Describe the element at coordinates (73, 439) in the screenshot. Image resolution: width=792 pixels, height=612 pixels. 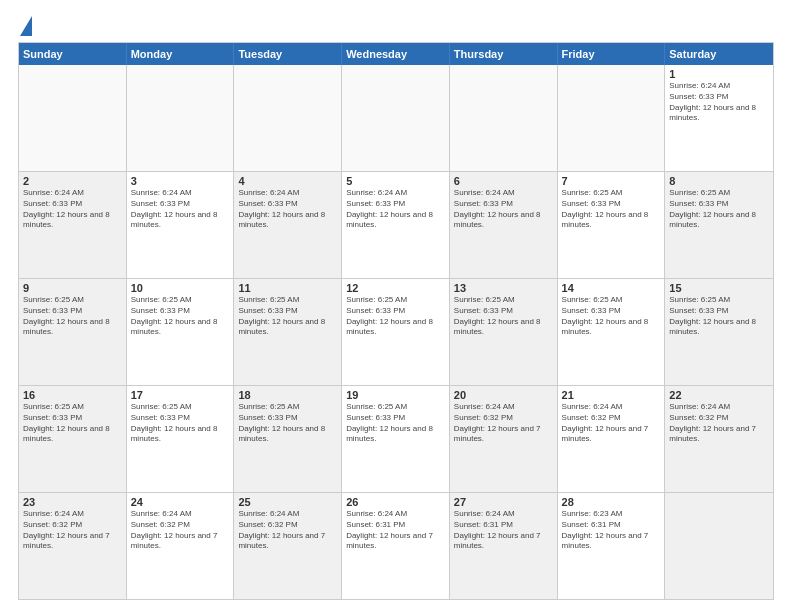
I see `calendar-cell-16: 16Sunrise: 6:25 AM Sunset: 6:33 PM Dayli…` at that location.